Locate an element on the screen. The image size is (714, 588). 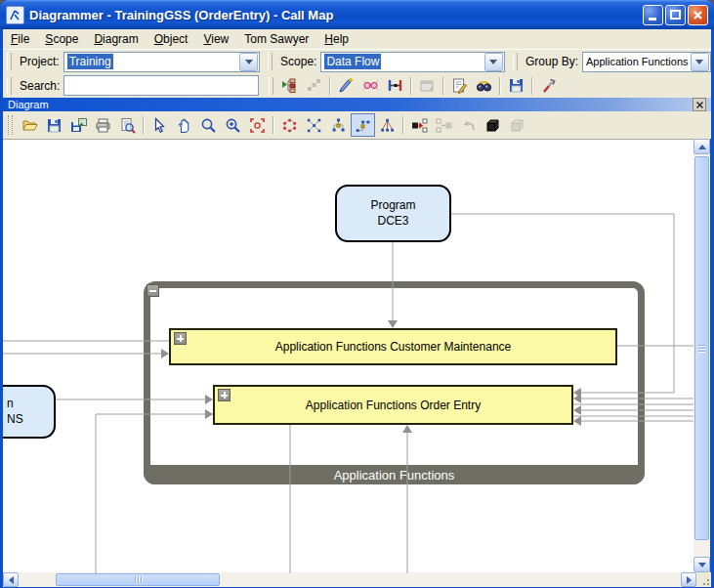
horizontal-scroll-thumb is located at coordinates (138, 580).